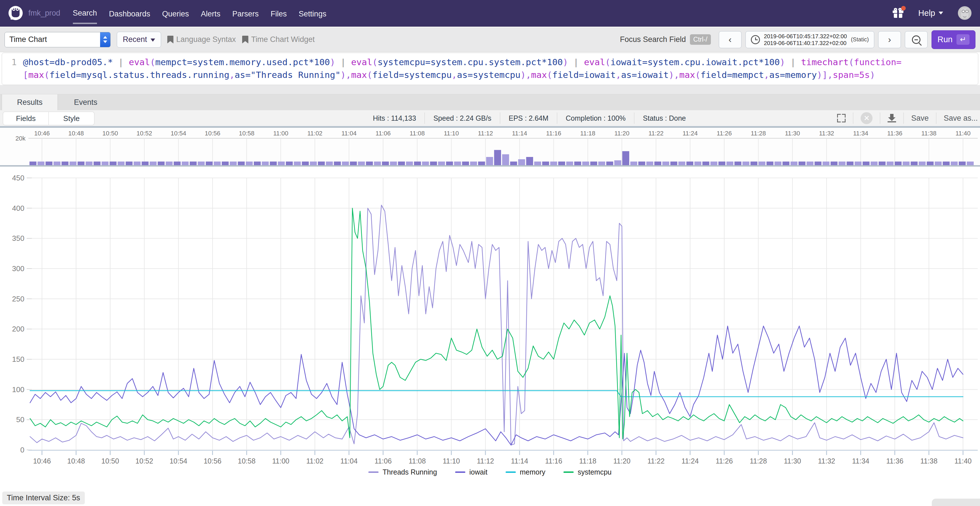  What do you see at coordinates (129, 13) in the screenshot?
I see `nav-item-dashboards: Dashboards` at bounding box center [129, 13].